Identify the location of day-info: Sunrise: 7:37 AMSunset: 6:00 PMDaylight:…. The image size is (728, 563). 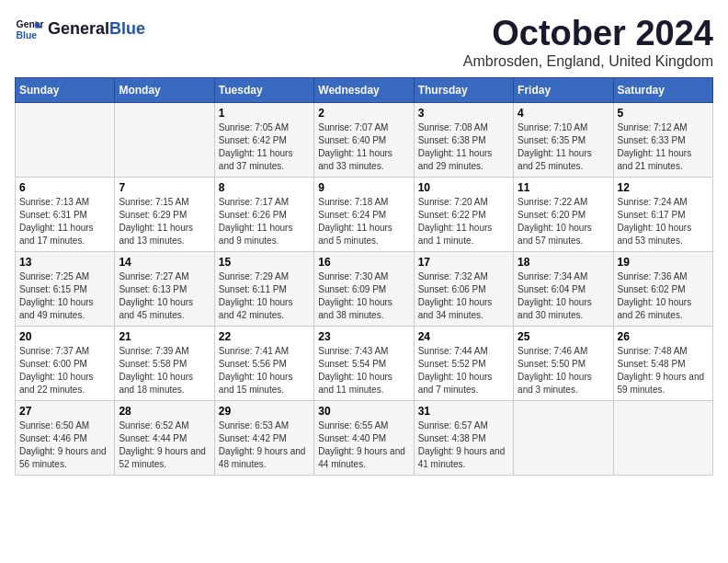
(64, 371).